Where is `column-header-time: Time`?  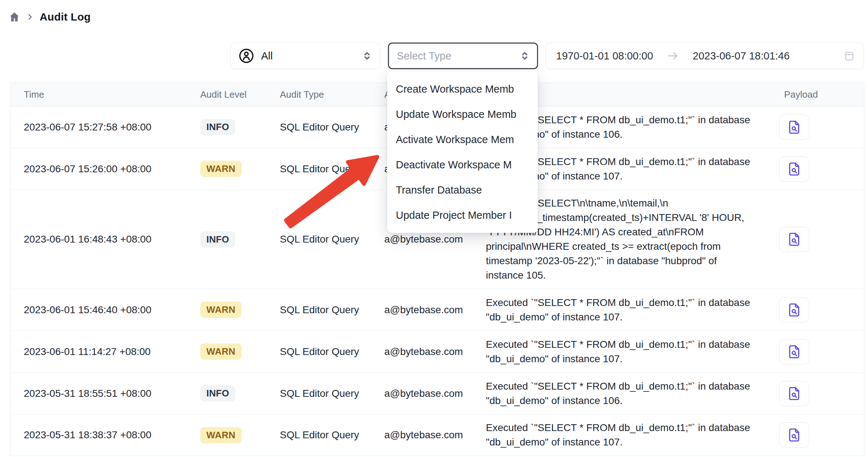 column-header-time: Time is located at coordinates (106, 94).